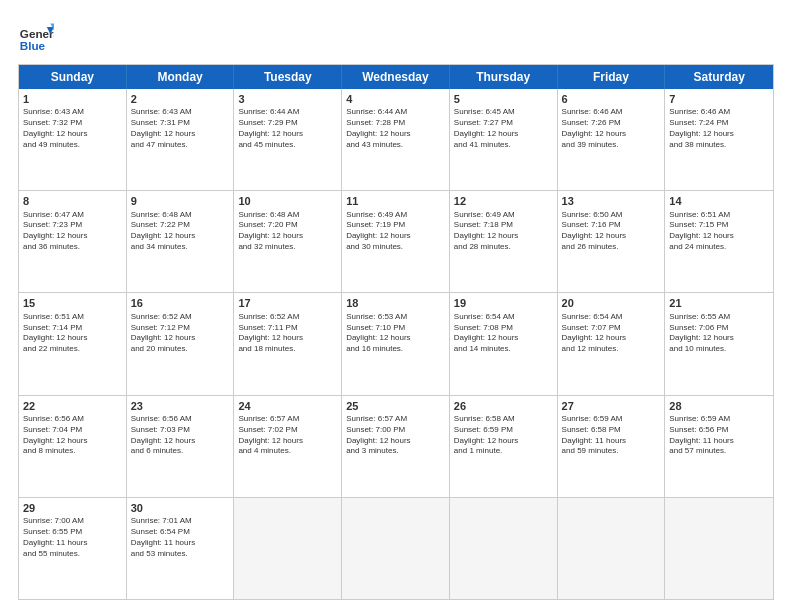 The height and width of the screenshot is (612, 792). I want to click on svg-text: Blue, so click(33, 46).